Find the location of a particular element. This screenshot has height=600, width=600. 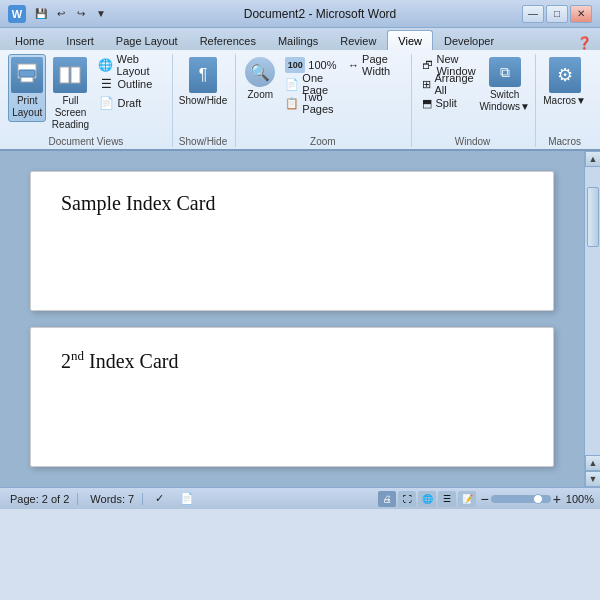

ribbon-group-show-hide: ¶ Show/Hide Show/Hide is located at coordinates (208, 100).